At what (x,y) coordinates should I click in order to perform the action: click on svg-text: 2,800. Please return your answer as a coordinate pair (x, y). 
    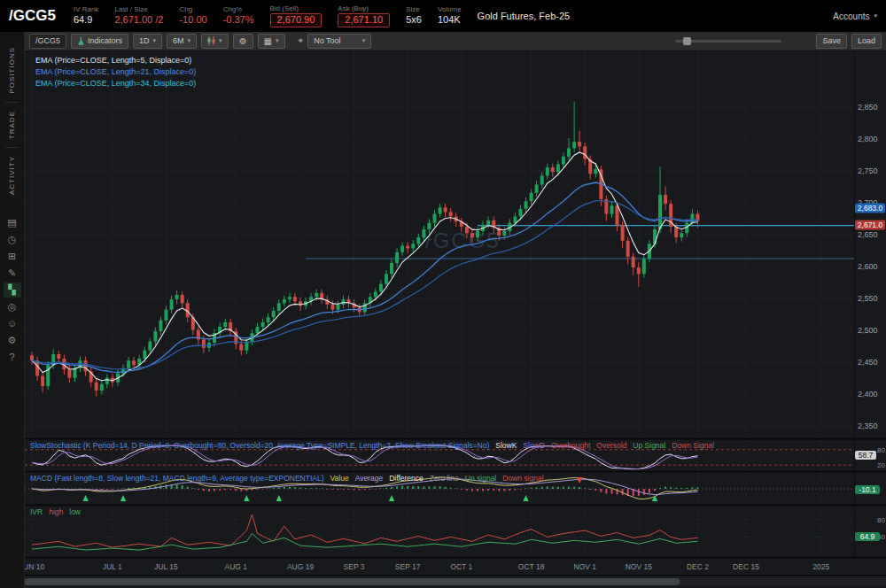
    Looking at the image, I should click on (868, 139).